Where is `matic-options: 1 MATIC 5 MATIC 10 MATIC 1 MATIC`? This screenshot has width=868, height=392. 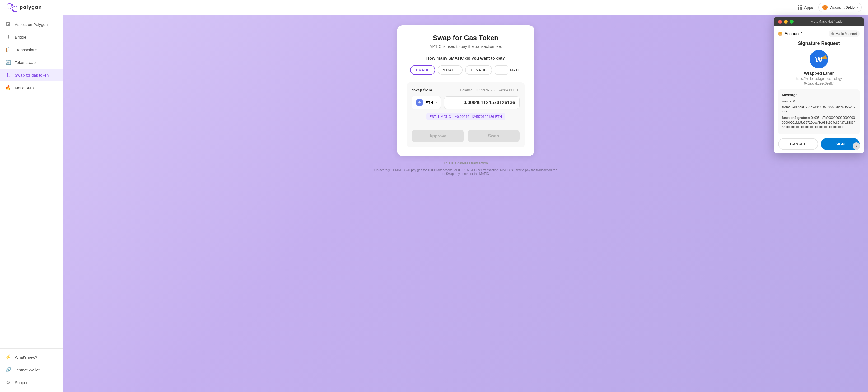 matic-options: 1 MATIC 5 MATIC 10 MATIC 1 MATIC is located at coordinates (466, 70).